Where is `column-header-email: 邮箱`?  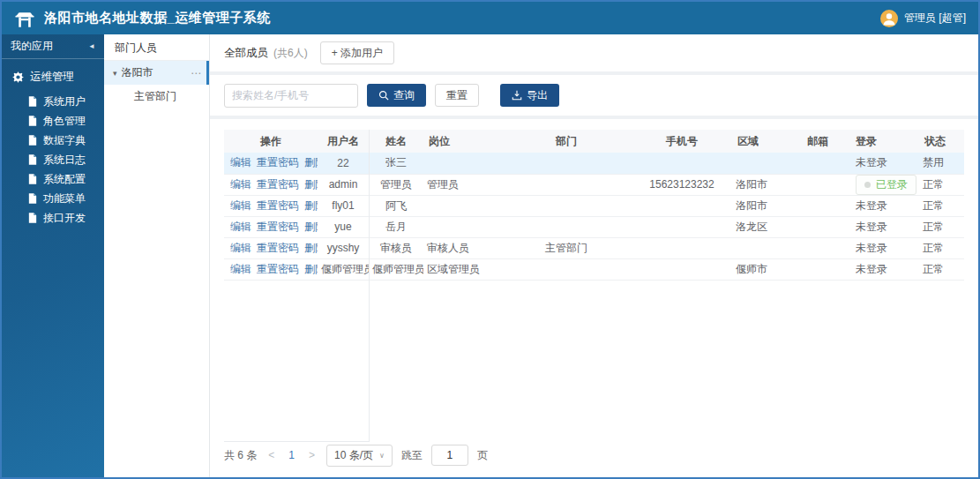
column-header-email: 邮箱 is located at coordinates (818, 141).